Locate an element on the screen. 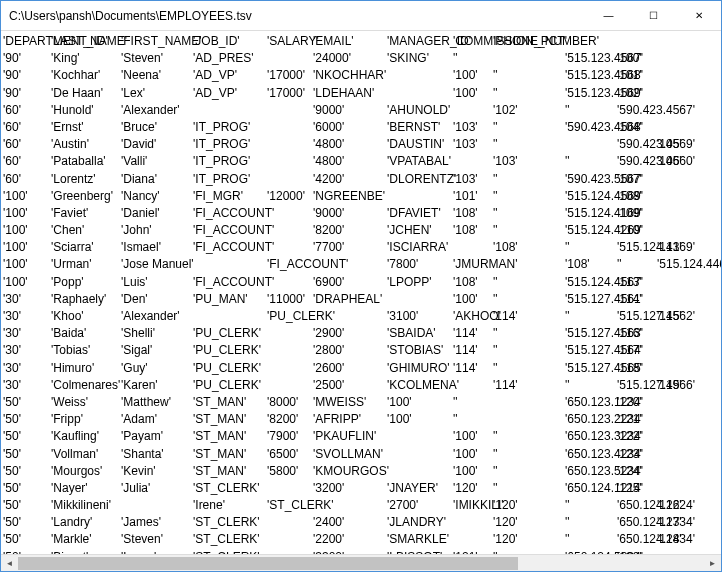  cell: 'Popp' is located at coordinates (86, 282).